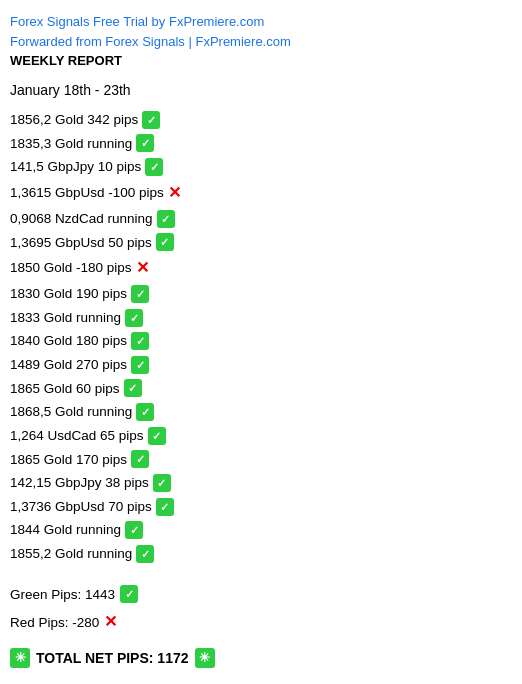 The height and width of the screenshot is (684, 522). Describe the element at coordinates (20, 658) in the screenshot. I see `total-asterisk-left: ✳` at that location.